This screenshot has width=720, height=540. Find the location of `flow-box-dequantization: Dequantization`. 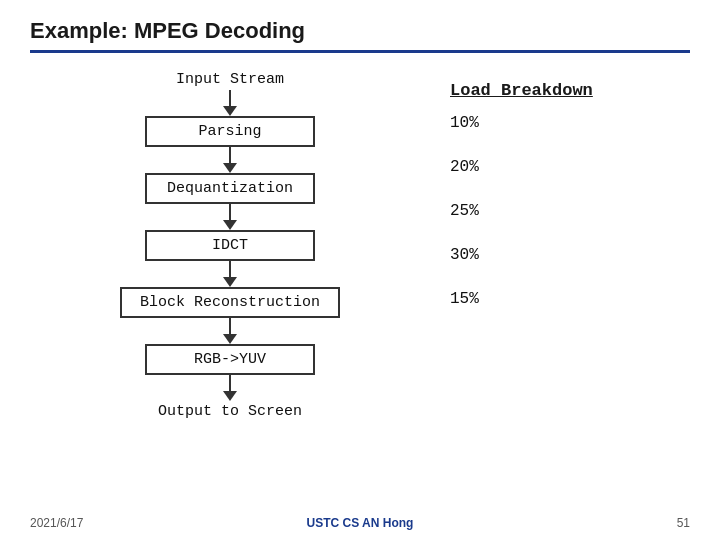

flow-box-dequantization: Dequantization is located at coordinates (230, 188).